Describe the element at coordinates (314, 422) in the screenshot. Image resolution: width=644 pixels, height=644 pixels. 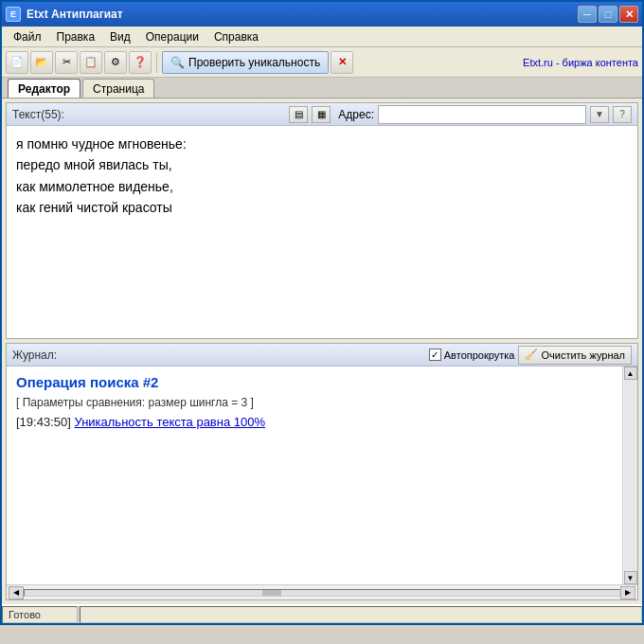
I see `log-result: [19:43:50] Уникальность текста равна 100…` at that location.